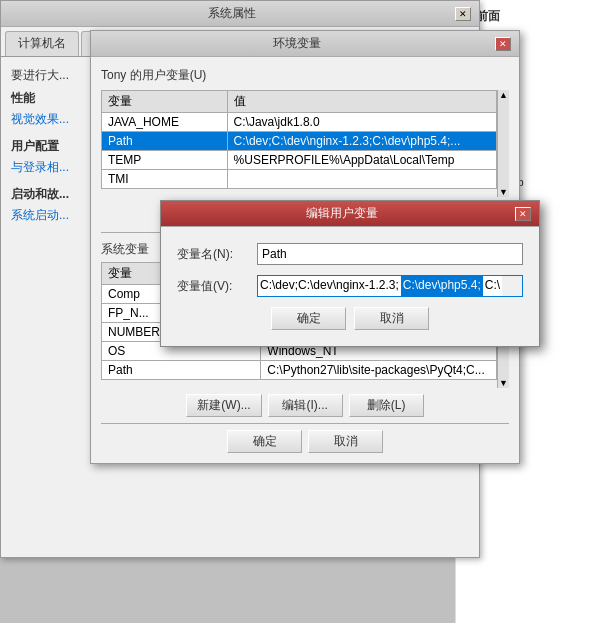 The height and width of the screenshot is (623, 610). I want to click on var-val-cell, so click(362, 180).